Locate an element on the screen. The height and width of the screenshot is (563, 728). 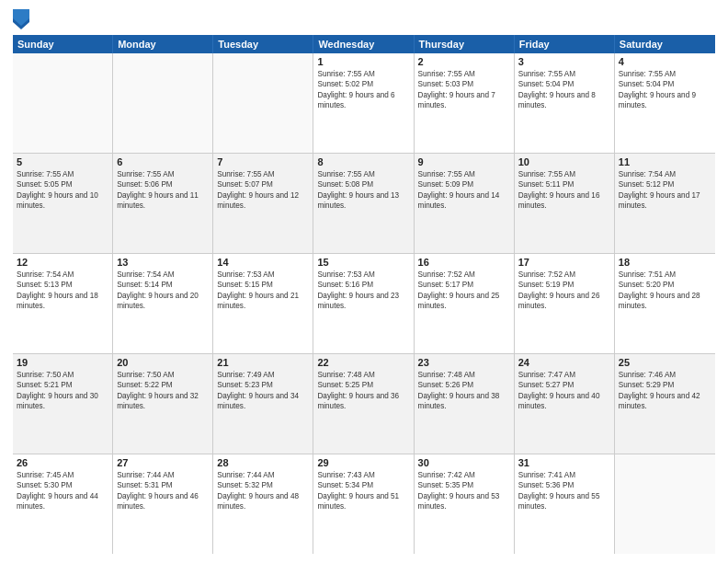
day-number: 2 is located at coordinates (464, 62).